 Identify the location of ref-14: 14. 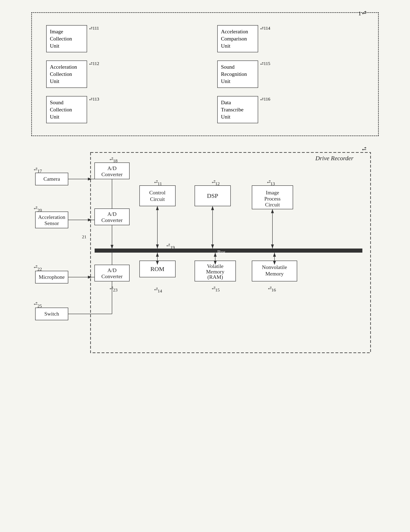
(160, 291).